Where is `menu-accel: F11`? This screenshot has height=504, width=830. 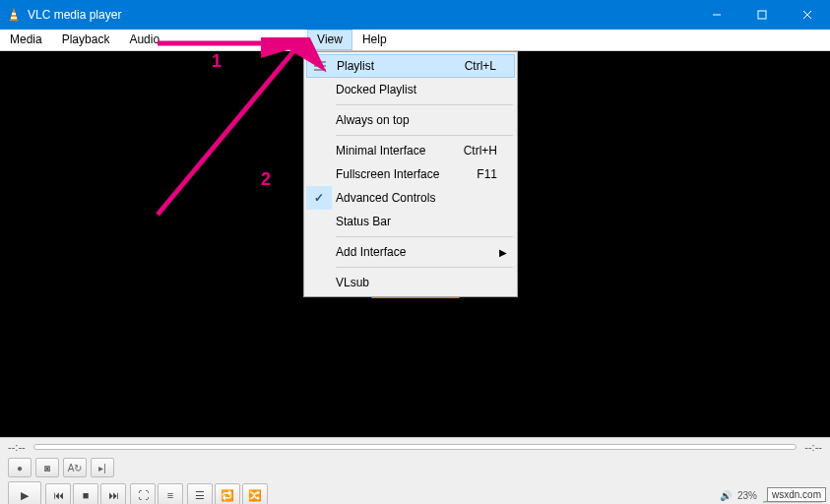
menu-accel: F11 is located at coordinates (496, 174).